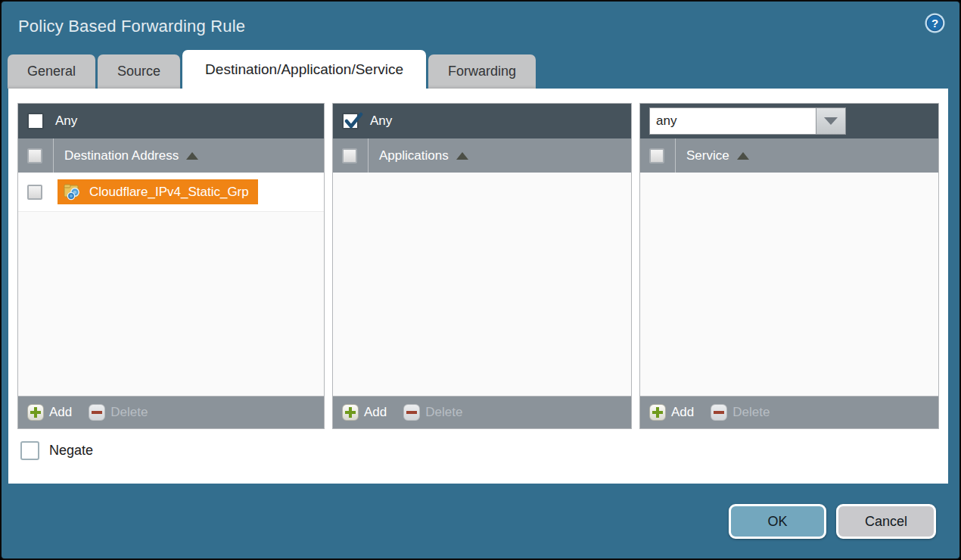 The height and width of the screenshot is (560, 961). Describe the element at coordinates (740, 412) in the screenshot. I see `service-delete-button: Delete` at that location.